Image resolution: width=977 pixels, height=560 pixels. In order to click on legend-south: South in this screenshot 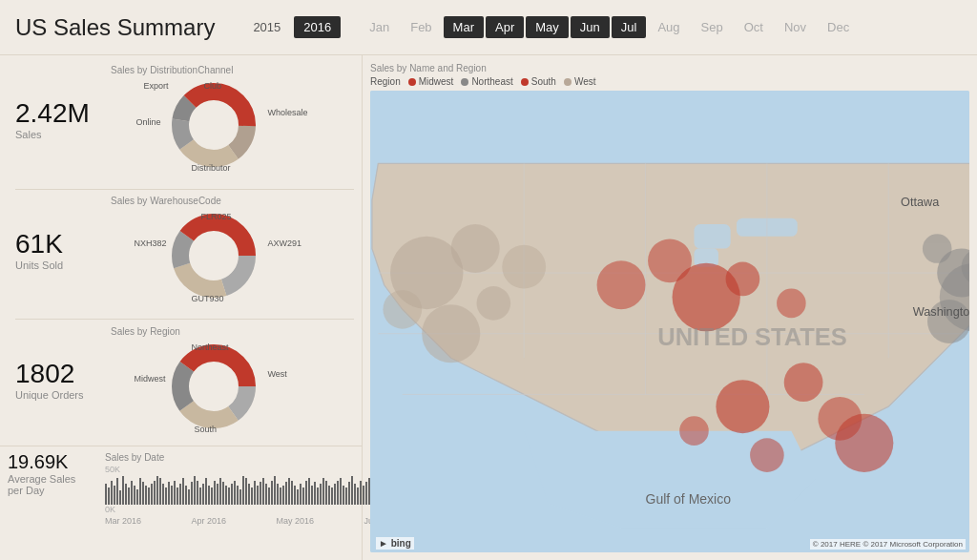, I will do `click(538, 82)`.